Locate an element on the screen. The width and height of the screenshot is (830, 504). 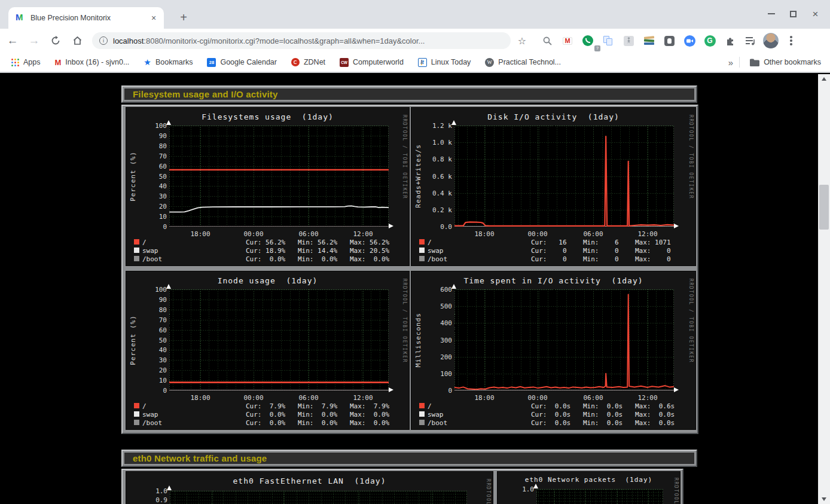
legend-value: Min: 0 is located at coordinates (601, 259).